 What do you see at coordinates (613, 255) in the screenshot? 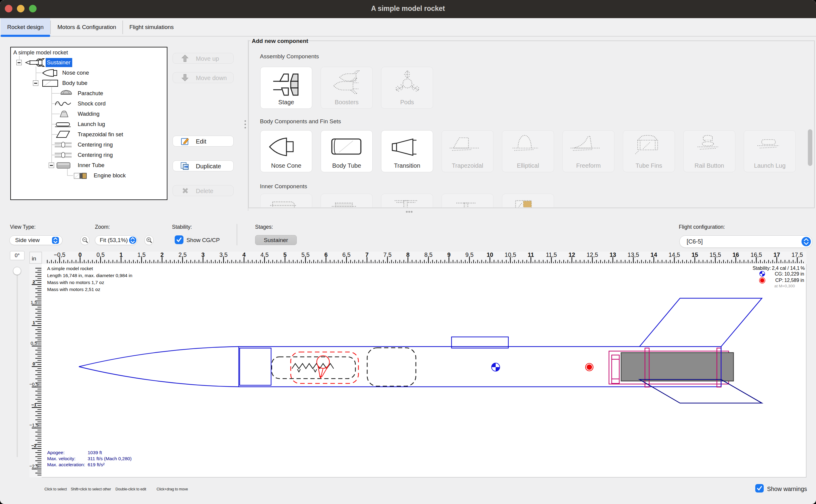
I see `svg-text: 13` at bounding box center [613, 255].